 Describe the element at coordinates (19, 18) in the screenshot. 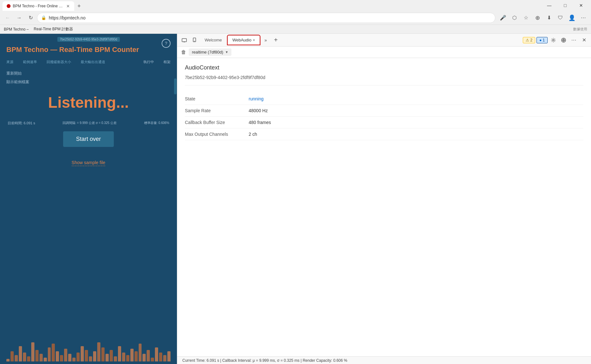

I see `forward-button: →` at that location.